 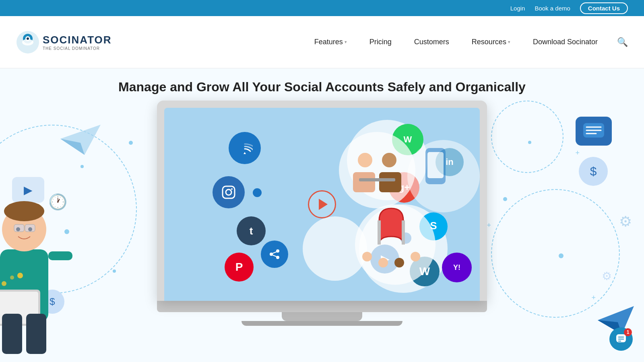 I want to click on logo-text: SOCINATOR THE SOCIAL DOMINATOR, so click(x=77, y=42).